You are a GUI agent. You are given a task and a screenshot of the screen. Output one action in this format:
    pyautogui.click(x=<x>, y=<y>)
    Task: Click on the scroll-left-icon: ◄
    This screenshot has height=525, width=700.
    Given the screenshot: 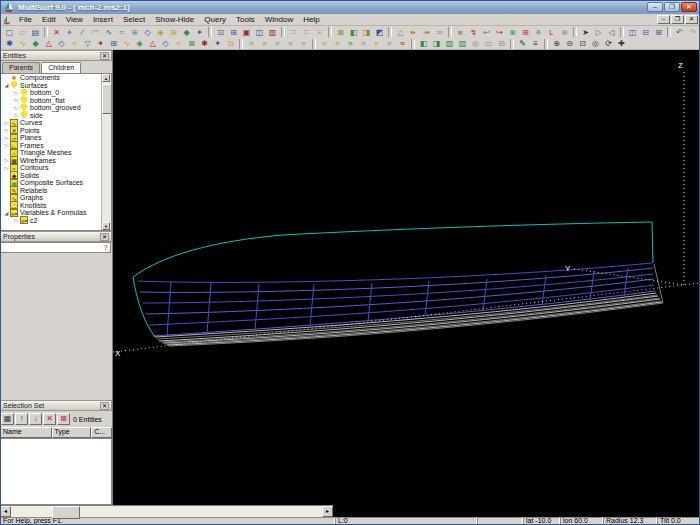 What is the action you would take?
    pyautogui.click(x=6, y=512)
    